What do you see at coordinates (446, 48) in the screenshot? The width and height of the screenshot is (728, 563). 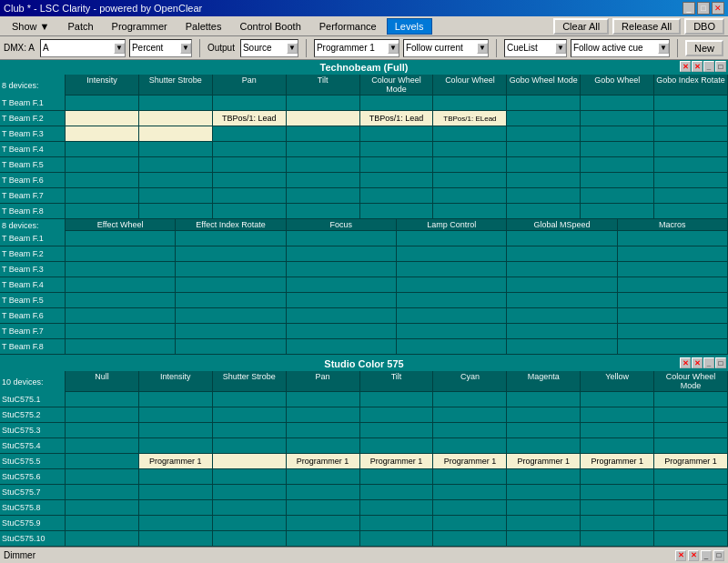 I see `follow-select: ▼` at bounding box center [446, 48].